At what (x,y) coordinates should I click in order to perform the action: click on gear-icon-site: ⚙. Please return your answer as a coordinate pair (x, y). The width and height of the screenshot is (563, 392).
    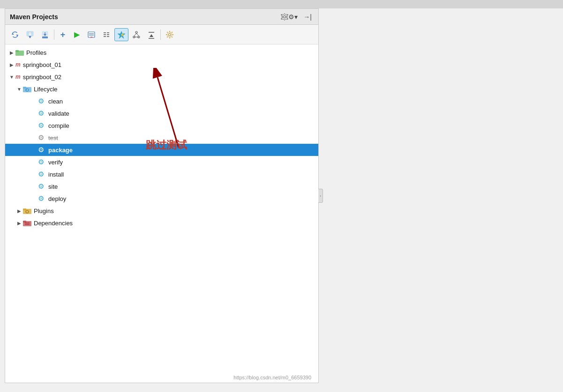
    Looking at the image, I should click on (41, 186).